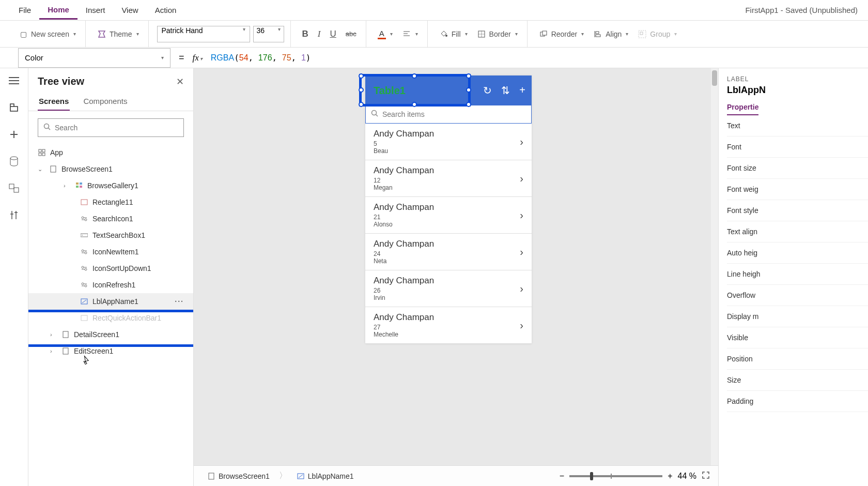 The height and width of the screenshot is (486, 868). I want to click on tree-item-gallery: › BrowseGallery1, so click(111, 186).